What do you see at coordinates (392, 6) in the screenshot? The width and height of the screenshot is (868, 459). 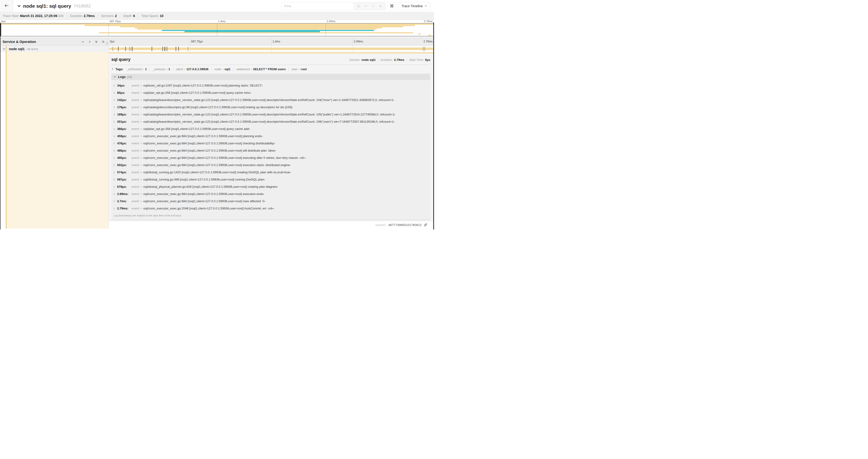 I see `keyboard-shortcuts-button: ⌘` at bounding box center [392, 6].